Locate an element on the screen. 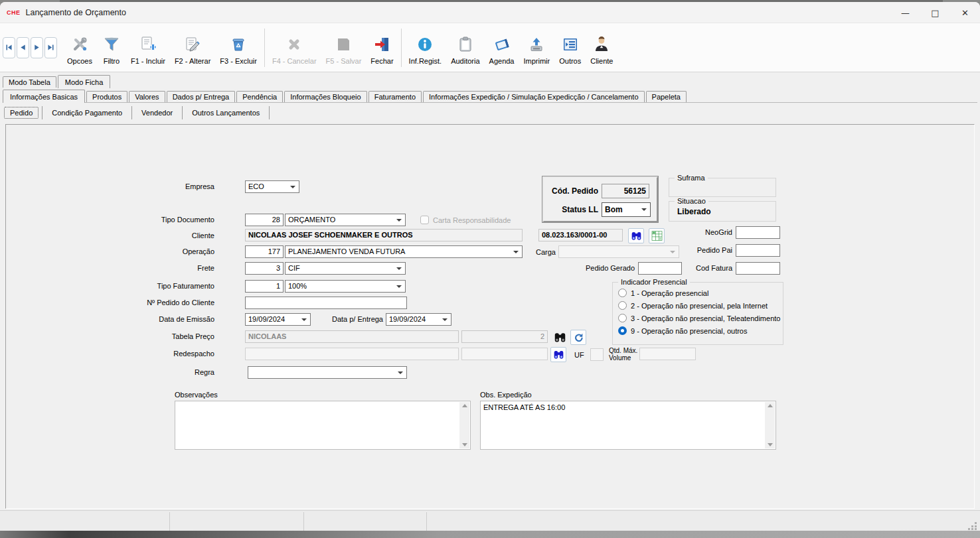 The width and height of the screenshot is (980, 538). opcoes-button: Opcoes is located at coordinates (80, 48).